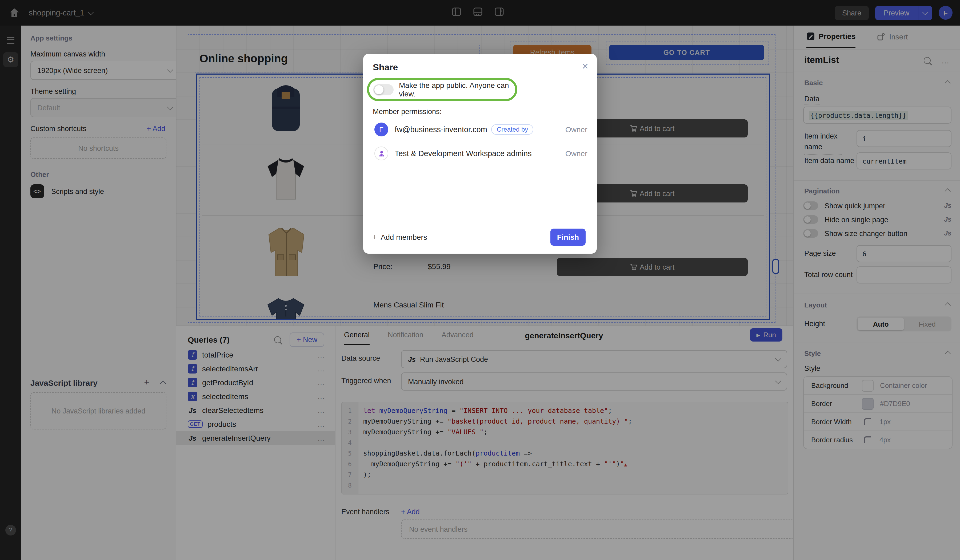 The image size is (960, 560). Describe the element at coordinates (481, 153) in the screenshot. I see `member-row: Test & Development Workspace admins Owne…` at that location.